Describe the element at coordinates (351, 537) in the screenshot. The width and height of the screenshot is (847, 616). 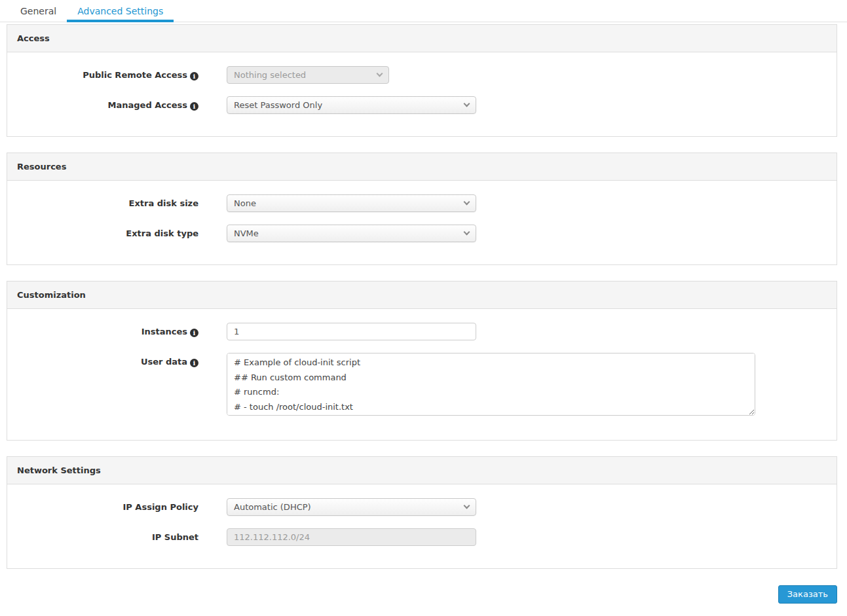
I see `ip-subnet-input` at that location.